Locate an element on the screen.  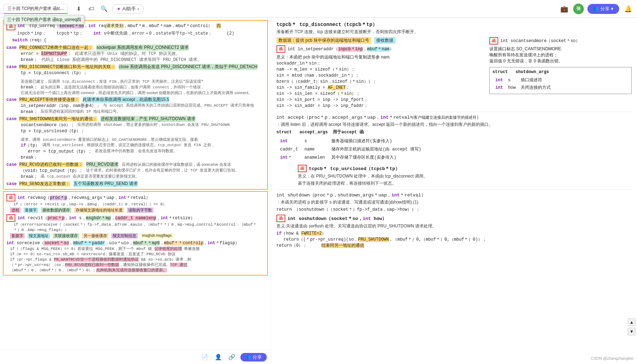
avatar: 张 is located at coordinates (579, 9).